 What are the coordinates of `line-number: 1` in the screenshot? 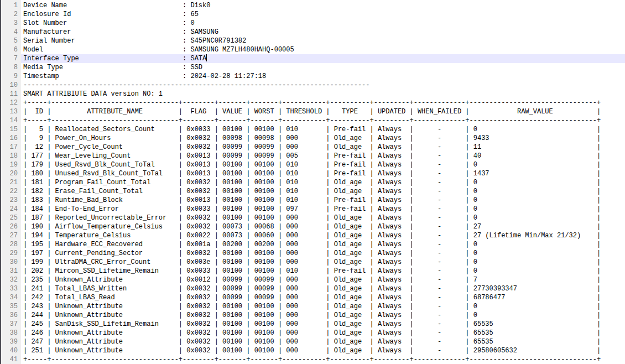 It's located at (11, 6).